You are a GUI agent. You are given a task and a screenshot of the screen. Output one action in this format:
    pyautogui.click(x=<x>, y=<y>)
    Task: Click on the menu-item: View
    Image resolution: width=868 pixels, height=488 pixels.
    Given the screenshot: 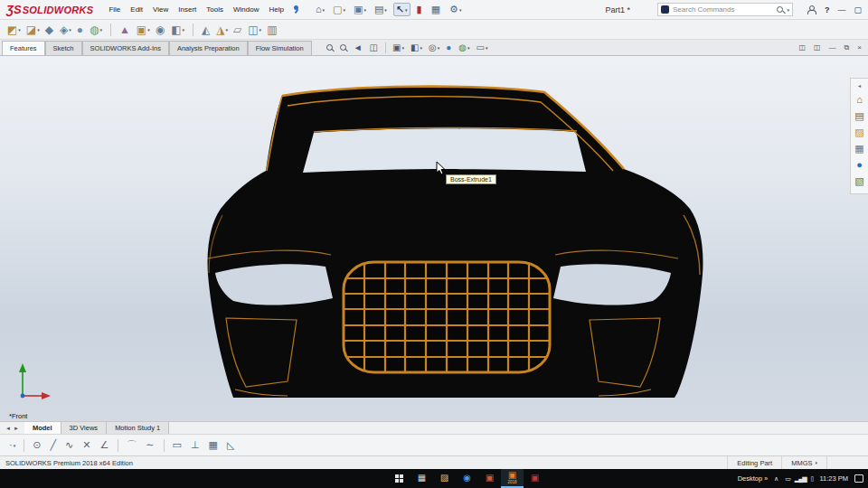 What is the action you would take?
    pyautogui.click(x=161, y=9)
    